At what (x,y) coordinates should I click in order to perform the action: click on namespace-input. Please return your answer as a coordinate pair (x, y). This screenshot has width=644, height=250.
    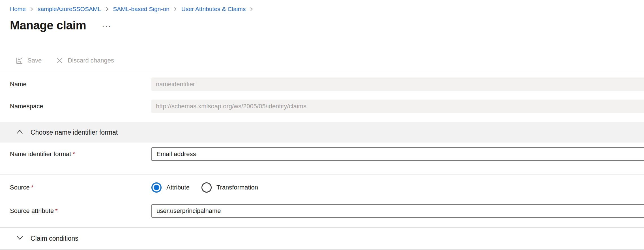
    Looking at the image, I should click on (398, 106).